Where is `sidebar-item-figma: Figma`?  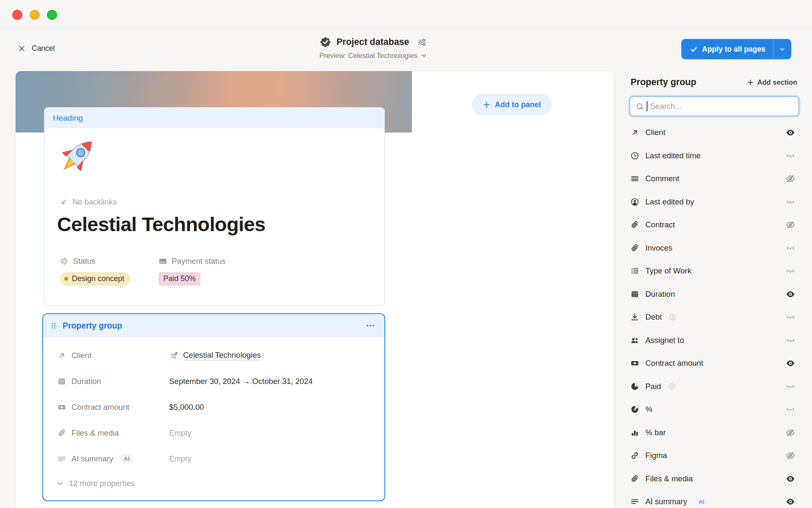 sidebar-item-figma: Figma is located at coordinates (714, 456).